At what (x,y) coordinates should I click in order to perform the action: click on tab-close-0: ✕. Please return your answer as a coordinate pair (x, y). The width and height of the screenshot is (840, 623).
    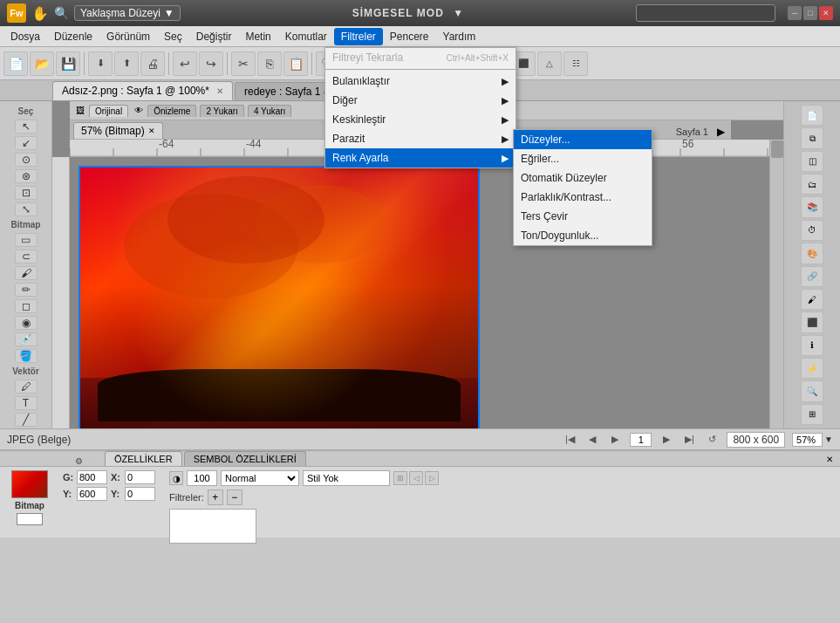
    Looking at the image, I should click on (220, 91).